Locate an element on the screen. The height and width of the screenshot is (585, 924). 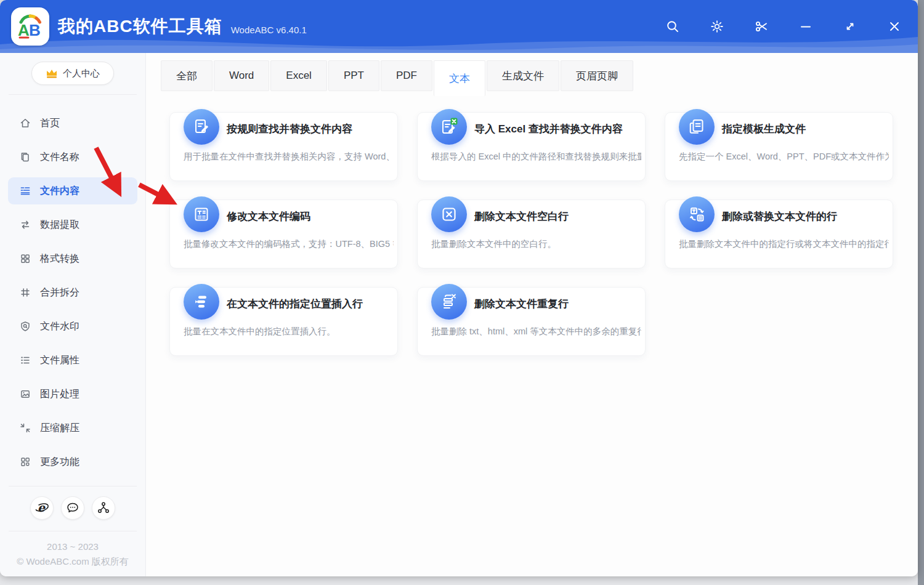
close-icon is located at coordinates (894, 26).